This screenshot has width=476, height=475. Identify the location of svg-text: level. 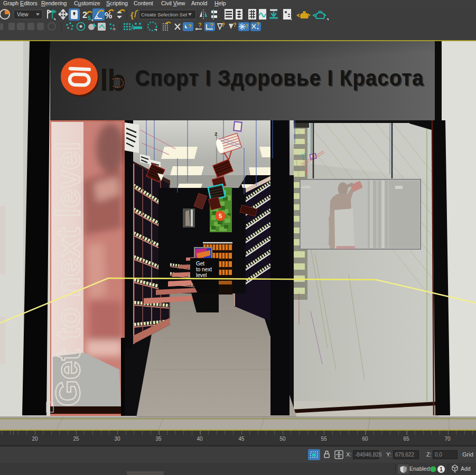
(202, 276).